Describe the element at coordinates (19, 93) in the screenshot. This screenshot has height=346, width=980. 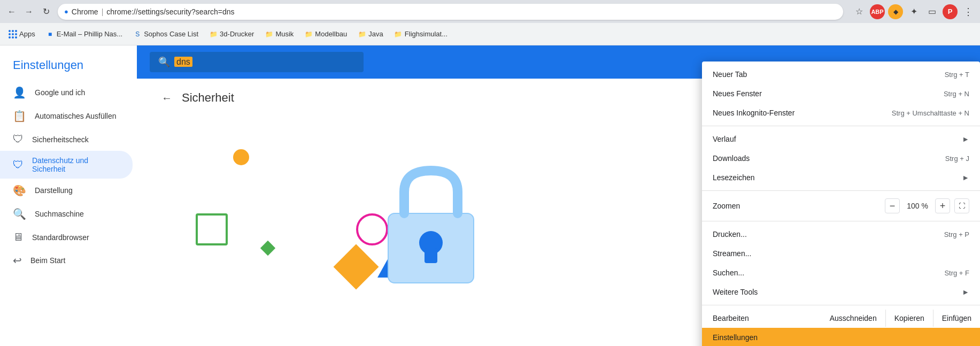
I see `sidebar-google-icon: 👤` at that location.